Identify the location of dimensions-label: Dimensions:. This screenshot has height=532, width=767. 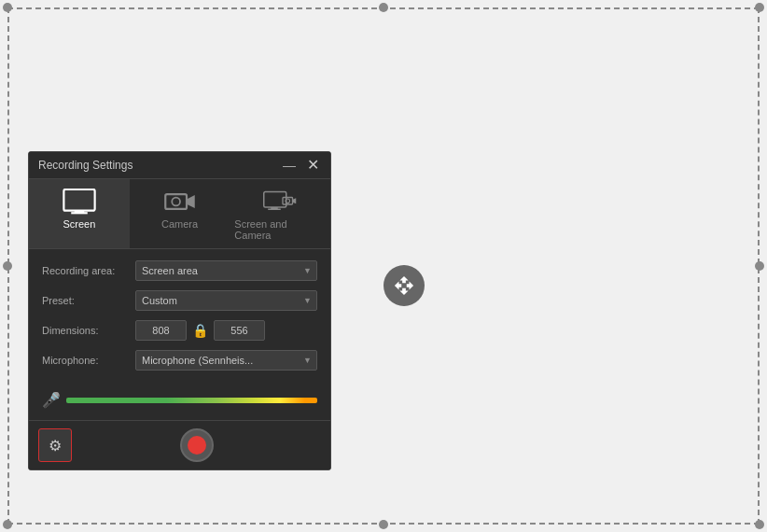
(89, 330).